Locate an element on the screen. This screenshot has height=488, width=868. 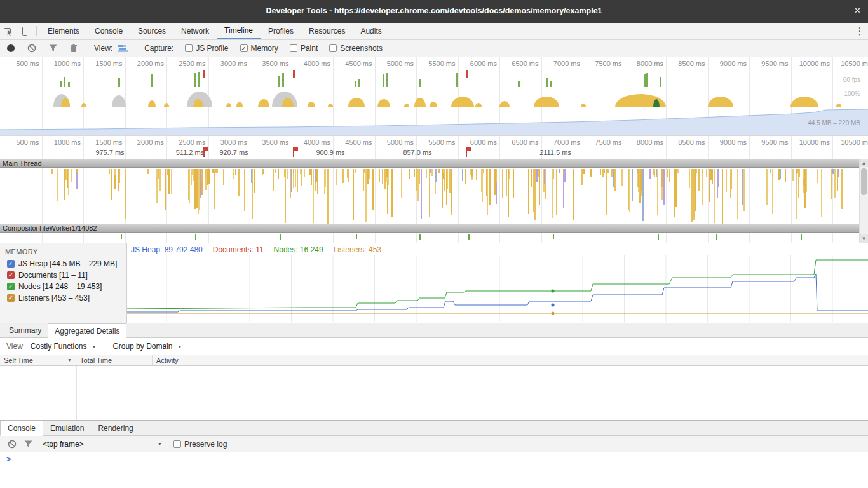
cpu-percent-label: 100% is located at coordinates (852, 94).